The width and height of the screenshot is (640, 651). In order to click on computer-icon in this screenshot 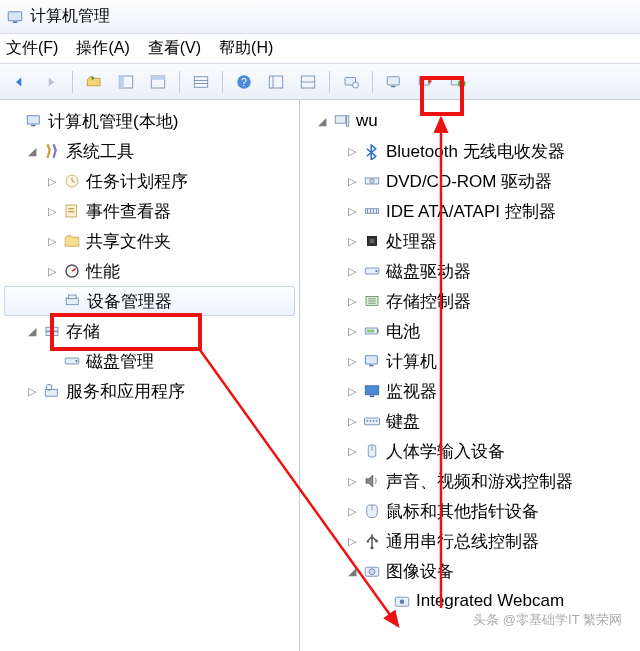, I will do `click(372, 361)`.